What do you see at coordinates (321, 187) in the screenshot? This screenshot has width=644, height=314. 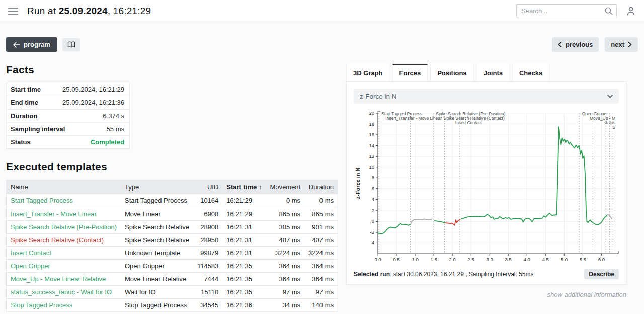 I see `column-header-duration: Duration` at bounding box center [321, 187].